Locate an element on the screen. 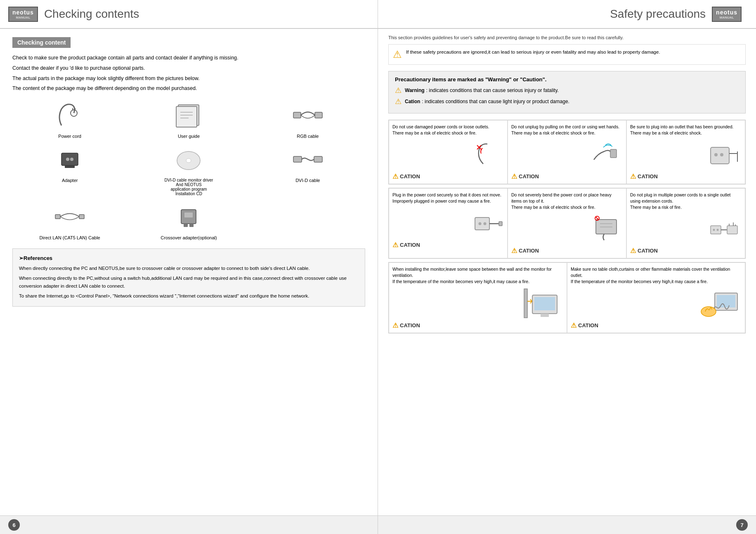  safety-text-2-3: Do not plug in multiple power cords to a… is located at coordinates (686, 201).